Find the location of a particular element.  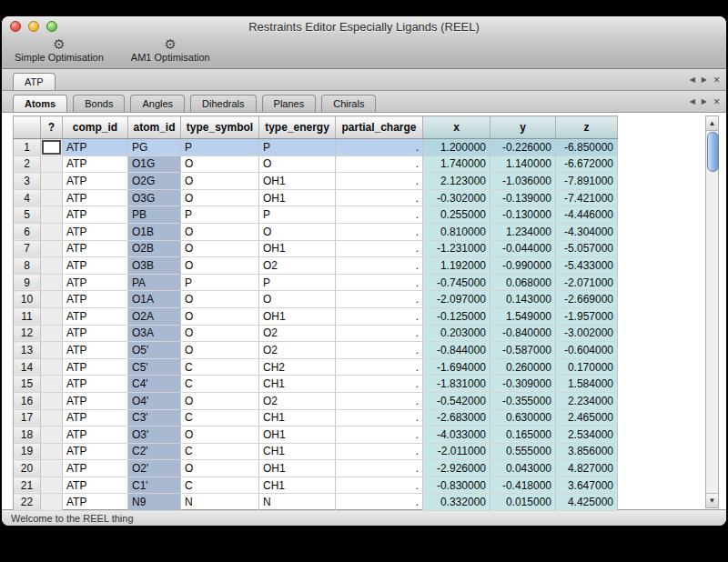

cell-y: -1.036000 is located at coordinates (523, 182).